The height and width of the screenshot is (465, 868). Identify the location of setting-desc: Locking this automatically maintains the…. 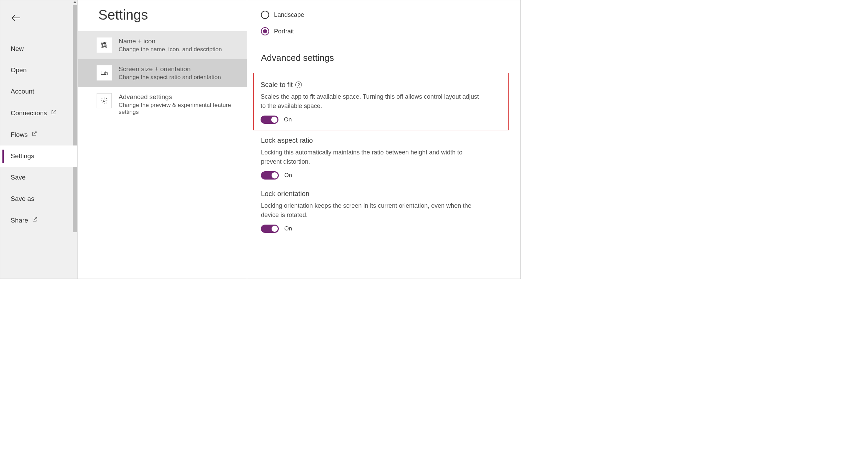
(373, 157).